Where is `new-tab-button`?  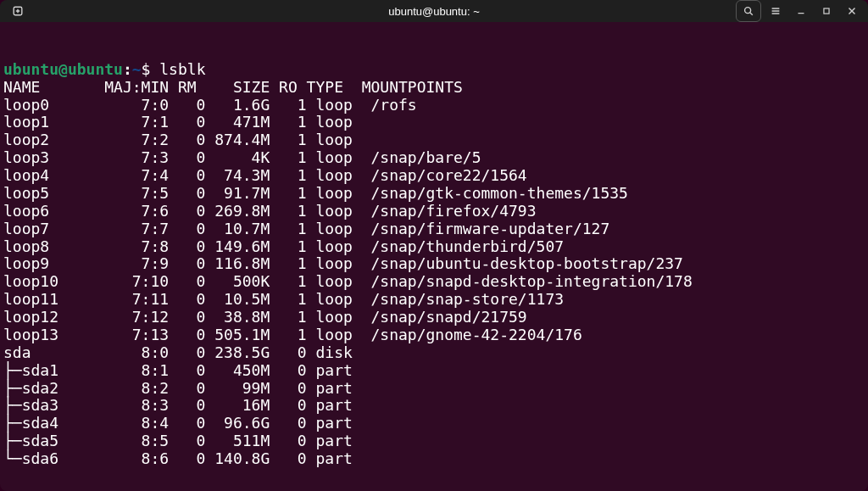
new-tab-button is located at coordinates (18, 11).